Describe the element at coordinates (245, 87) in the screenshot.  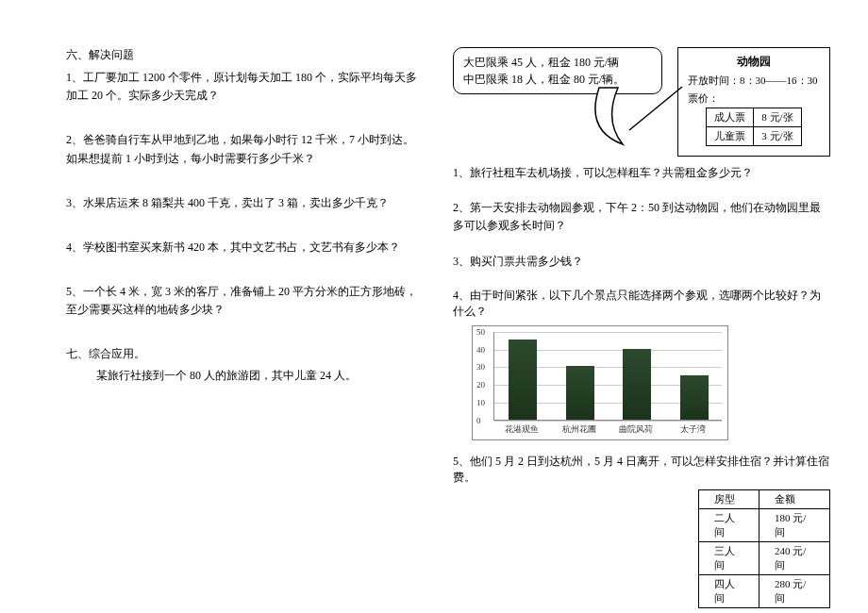
I see `question-1: 1、工厂要加工 1200 个零件，原计划每天加工 180 个，实际平均每天多加工…` at that location.